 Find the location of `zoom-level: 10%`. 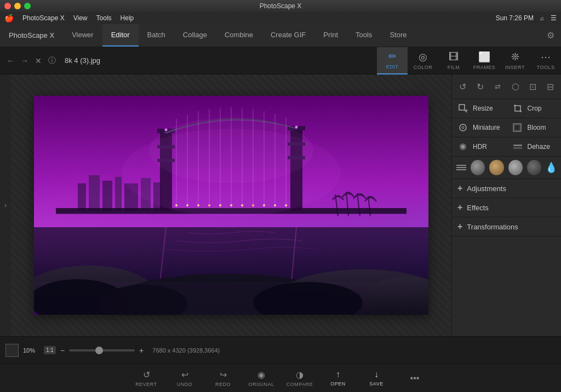

zoom-level: 10% is located at coordinates (31, 350).